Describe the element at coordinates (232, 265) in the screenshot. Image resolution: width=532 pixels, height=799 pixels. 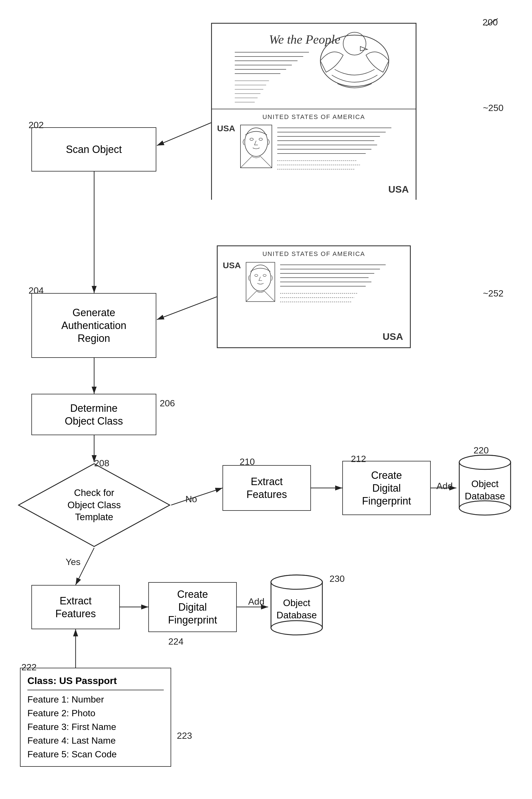
I see `passport-crop-usa-top: USA` at that location.